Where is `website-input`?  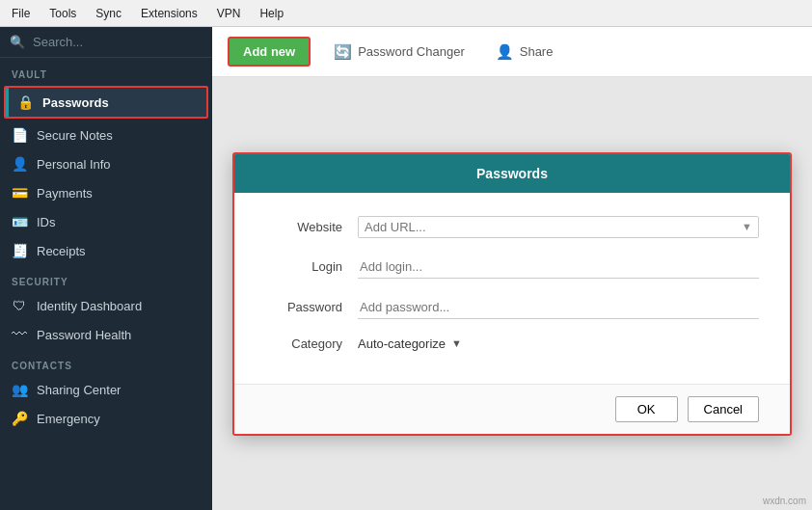
website-input is located at coordinates (554, 228).